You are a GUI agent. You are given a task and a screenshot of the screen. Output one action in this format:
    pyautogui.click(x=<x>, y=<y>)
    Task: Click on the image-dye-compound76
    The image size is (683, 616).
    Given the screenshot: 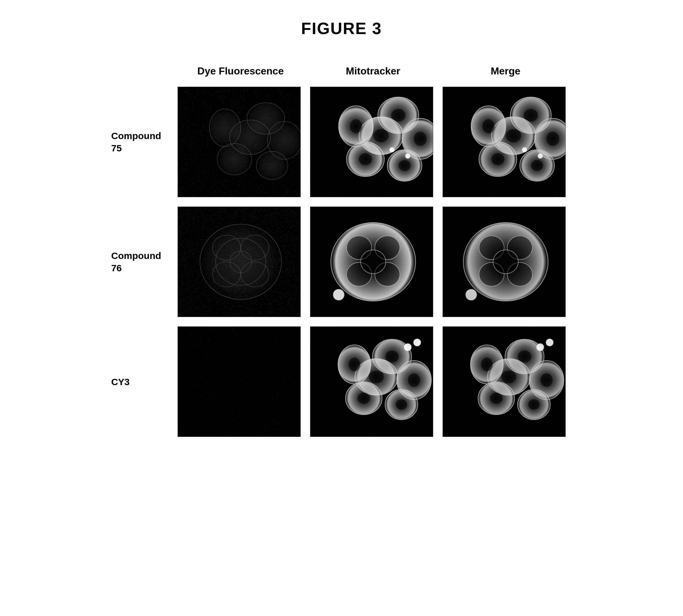 What is the action you would take?
    pyautogui.click(x=239, y=262)
    